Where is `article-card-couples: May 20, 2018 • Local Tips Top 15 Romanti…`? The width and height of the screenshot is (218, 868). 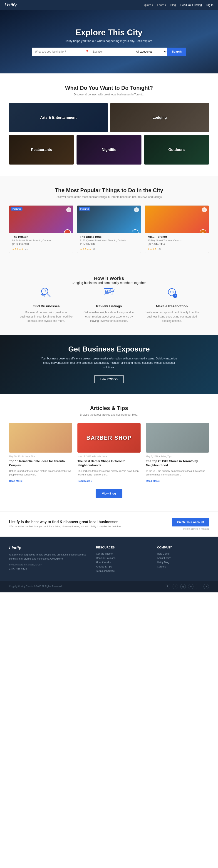
article-card-couples: May 20, 2018 • Local Tips Top 15 Romanti… is located at coordinates (40, 453).